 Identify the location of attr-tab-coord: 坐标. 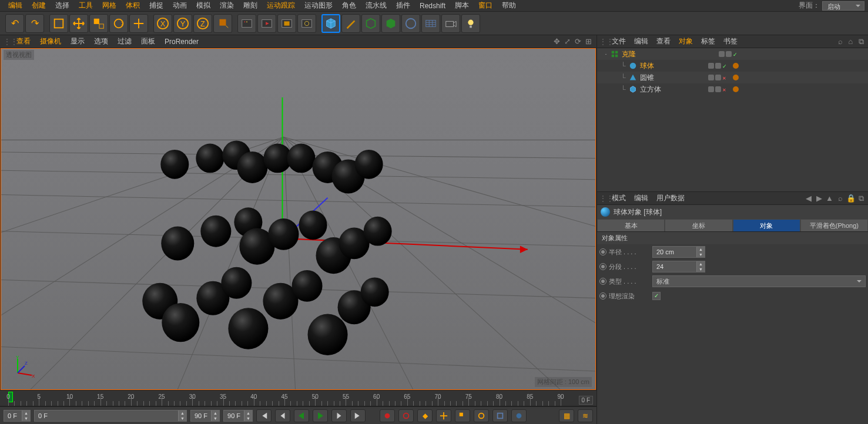
(698, 226).